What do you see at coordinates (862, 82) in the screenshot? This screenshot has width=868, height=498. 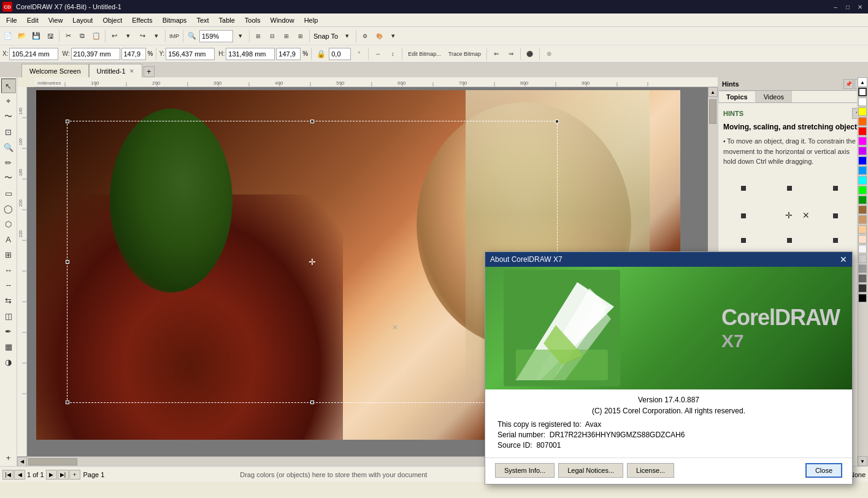 I see `palette-scroll-up: ▲` at bounding box center [862, 82].